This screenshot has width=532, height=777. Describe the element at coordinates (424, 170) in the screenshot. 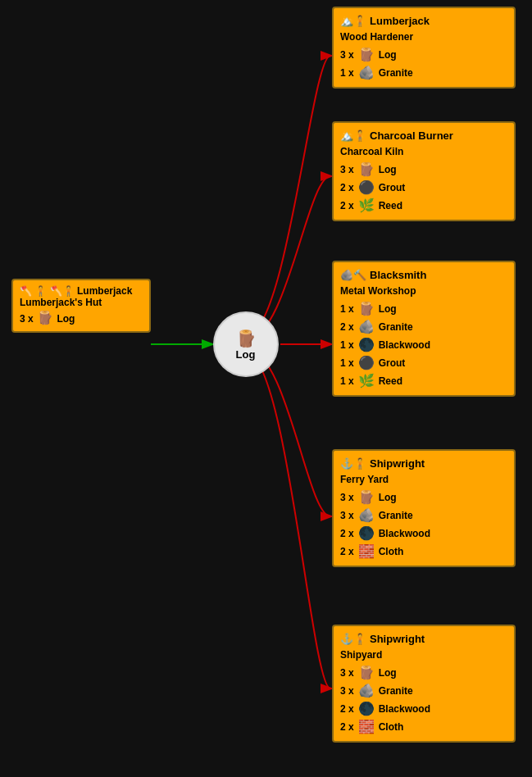

I see `box2-item-1: 3 x 🪵 Log` at that location.